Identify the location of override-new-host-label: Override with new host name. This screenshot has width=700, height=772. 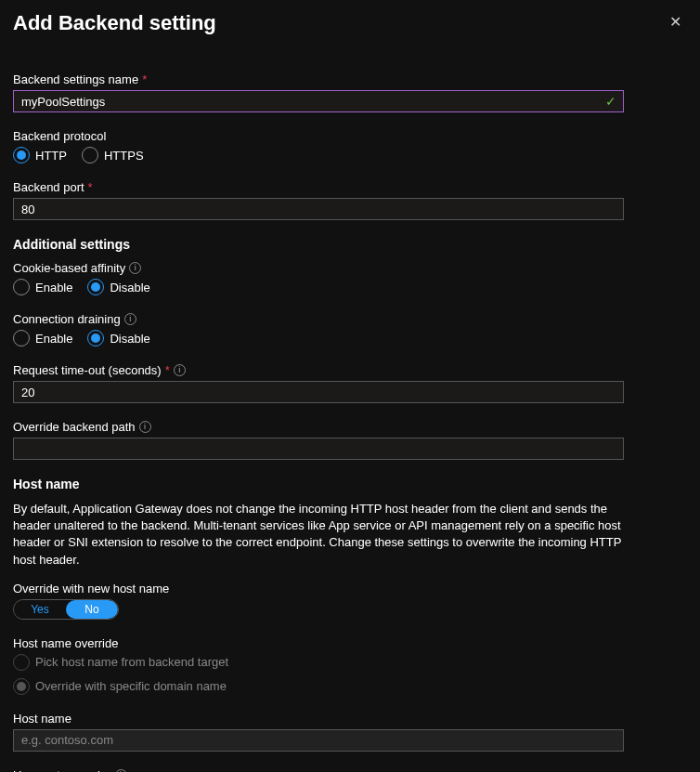
(350, 589).